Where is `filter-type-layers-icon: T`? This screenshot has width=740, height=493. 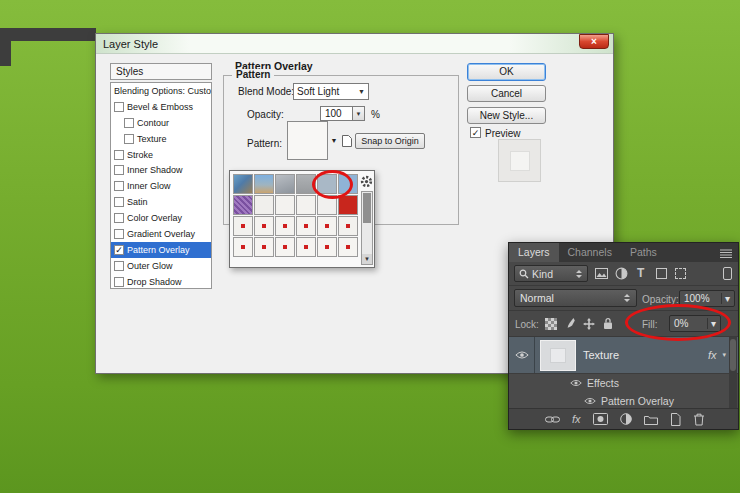
filter-type-layers-icon: T is located at coordinates (640, 273).